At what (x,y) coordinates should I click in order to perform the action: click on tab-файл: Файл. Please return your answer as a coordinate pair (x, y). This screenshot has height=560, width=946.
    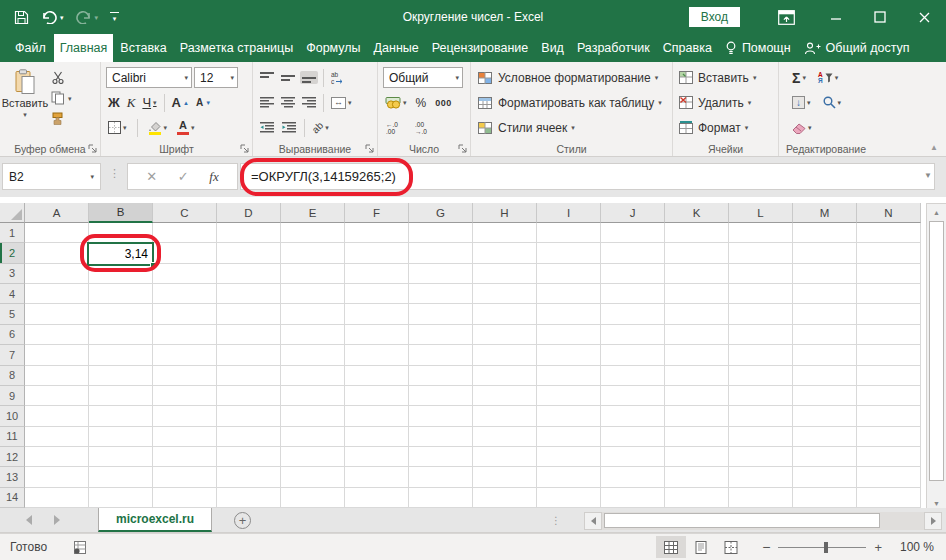
    Looking at the image, I should click on (30, 48).